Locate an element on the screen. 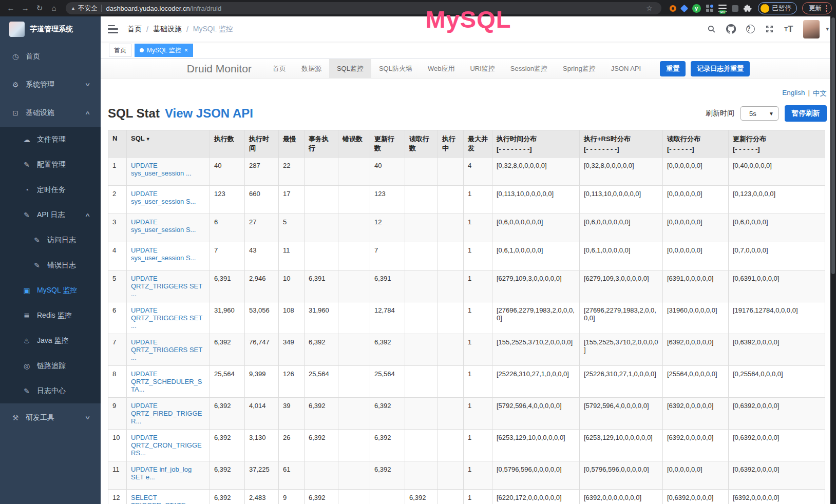 This screenshot has width=836, height=504. extension-list-icon: on is located at coordinates (723, 8).